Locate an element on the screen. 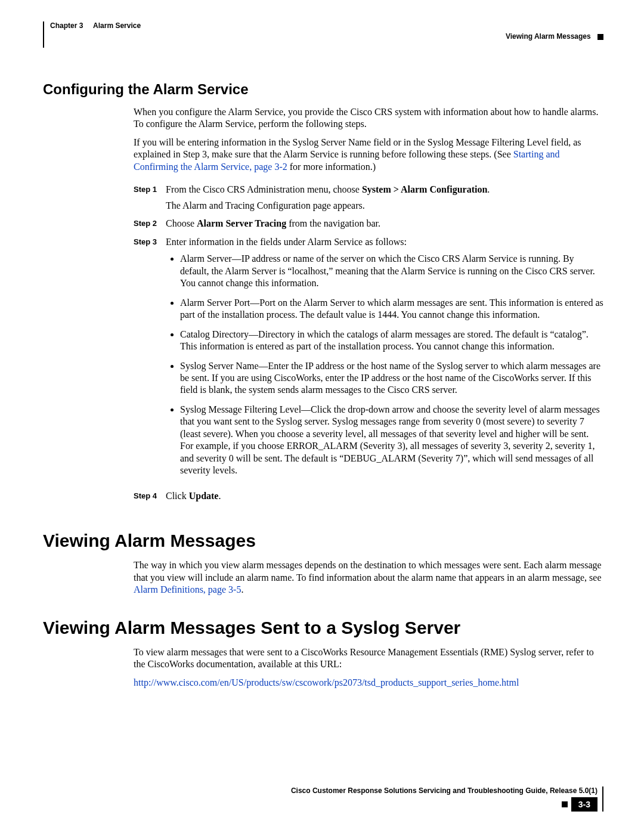  text: From the Cisco CRS Administration menu, … is located at coordinates (264, 190).